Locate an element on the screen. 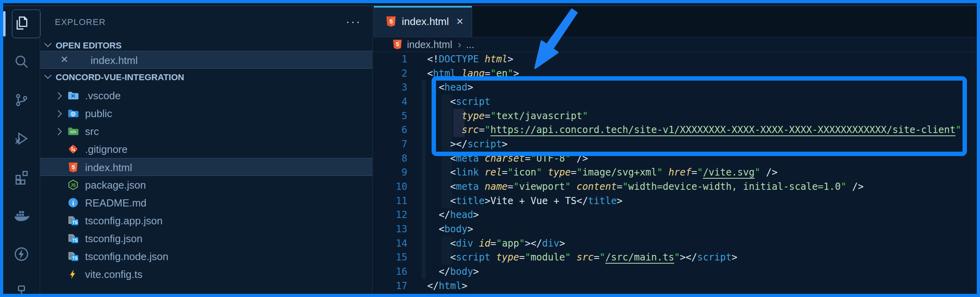 This screenshot has height=297, width=980. code-line: 11 <title>Vite + Vue + TS</title> is located at coordinates (675, 201).